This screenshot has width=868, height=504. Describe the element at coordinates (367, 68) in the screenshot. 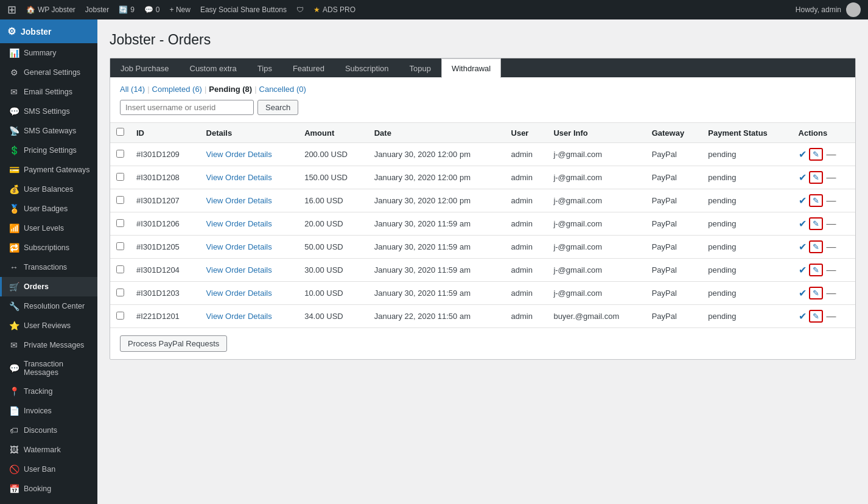

I see `tab-subscription: Subscription` at that location.